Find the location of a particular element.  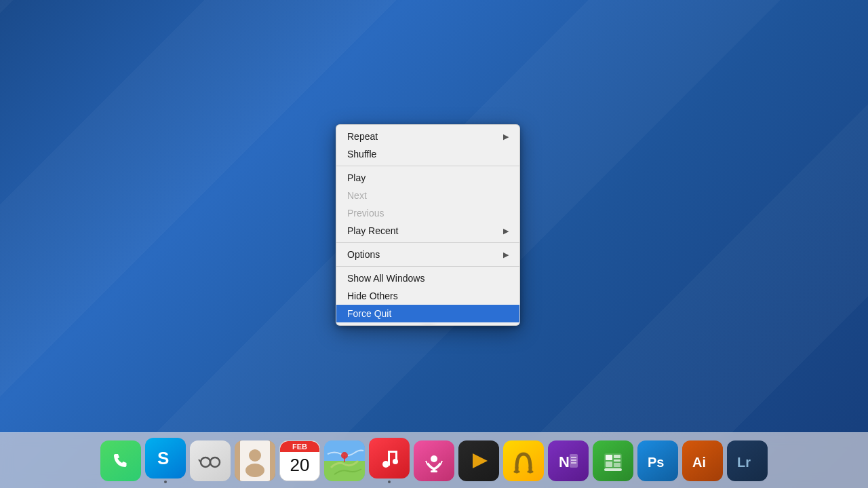

dock-icon-unison is located at coordinates (524, 461).